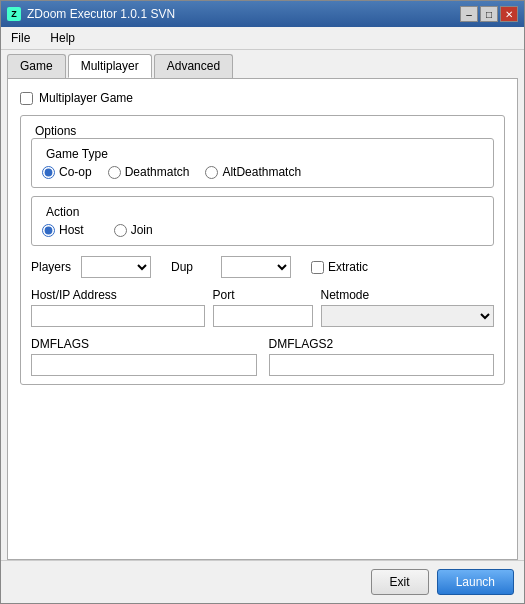 Image resolution: width=525 pixels, height=604 pixels. Describe the element at coordinates (408, 308) in the screenshot. I see `netmode-block: Netmode 0 1` at that location.